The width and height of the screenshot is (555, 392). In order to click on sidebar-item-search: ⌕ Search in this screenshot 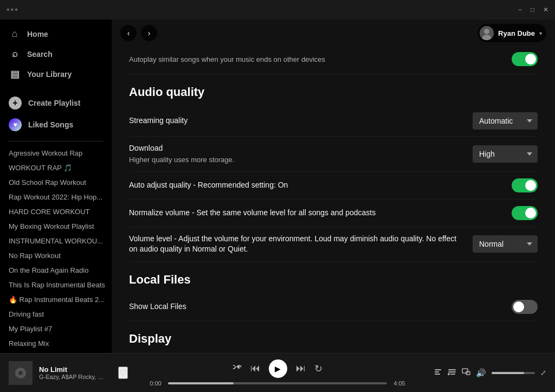, I will do `click(56, 54)`.